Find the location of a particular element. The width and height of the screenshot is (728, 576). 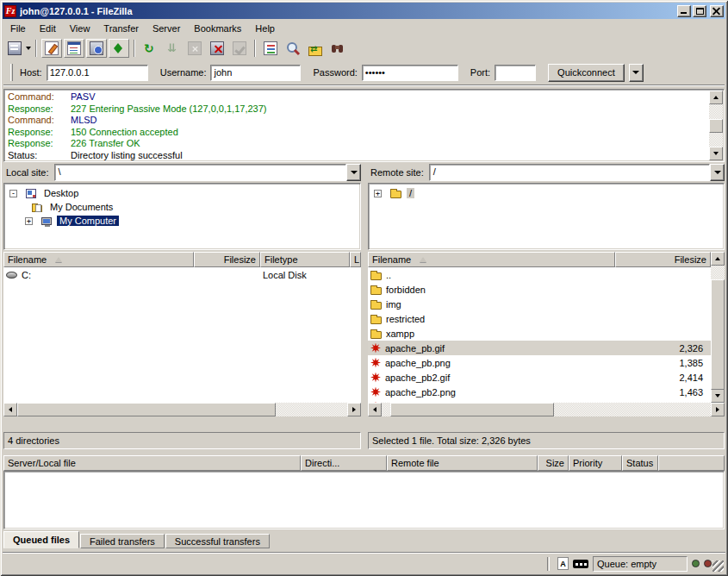

disconnect-button is located at coordinates (217, 48).